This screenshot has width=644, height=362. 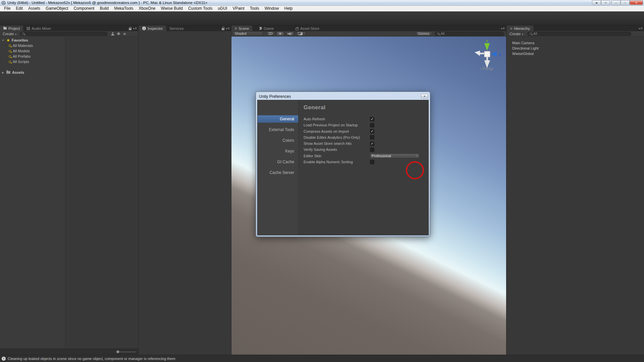 I want to click on 2d-toggle-button: 2D, so click(x=270, y=34).